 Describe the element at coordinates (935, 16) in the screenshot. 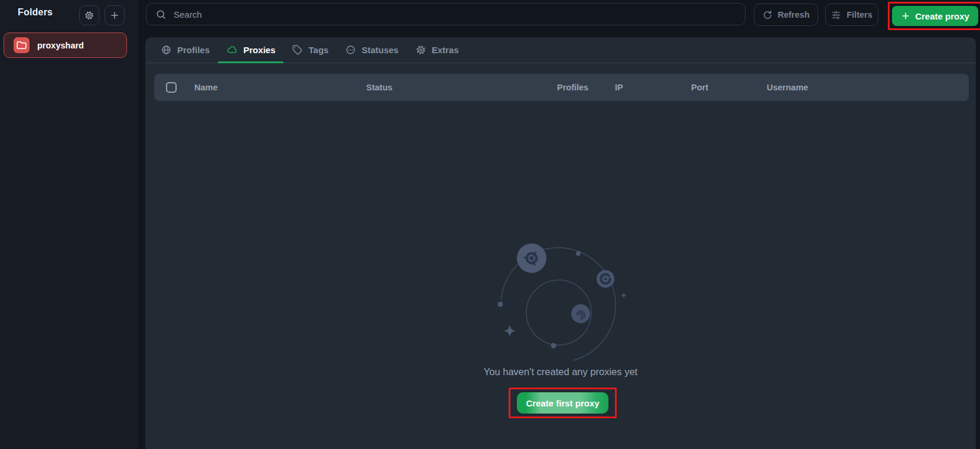

I see `create-proxy-button: Create proxy` at that location.